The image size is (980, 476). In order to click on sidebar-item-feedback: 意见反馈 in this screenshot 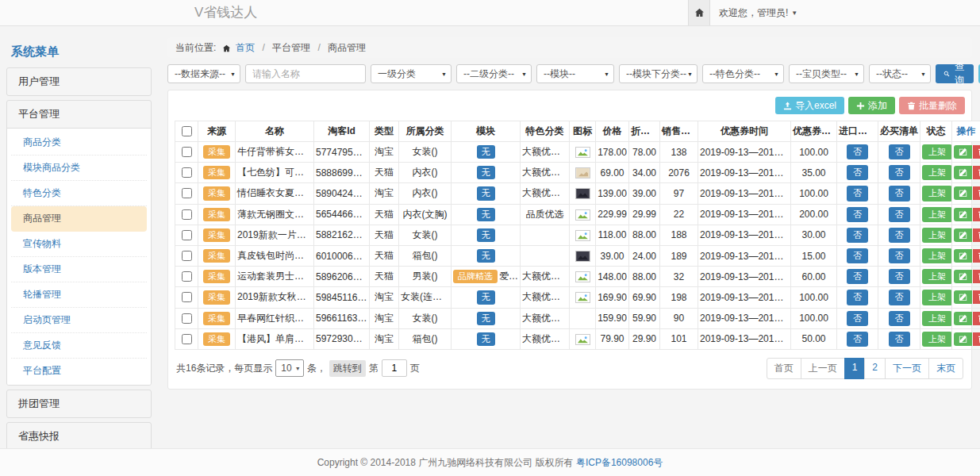, I will do `click(79, 346)`.